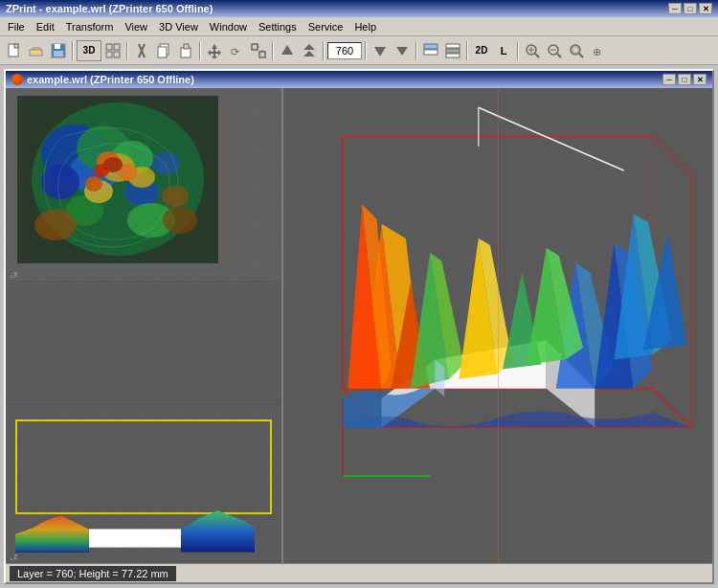 This screenshot has height=588, width=718. What do you see at coordinates (14, 51) in the screenshot?
I see `new-button` at bounding box center [14, 51].